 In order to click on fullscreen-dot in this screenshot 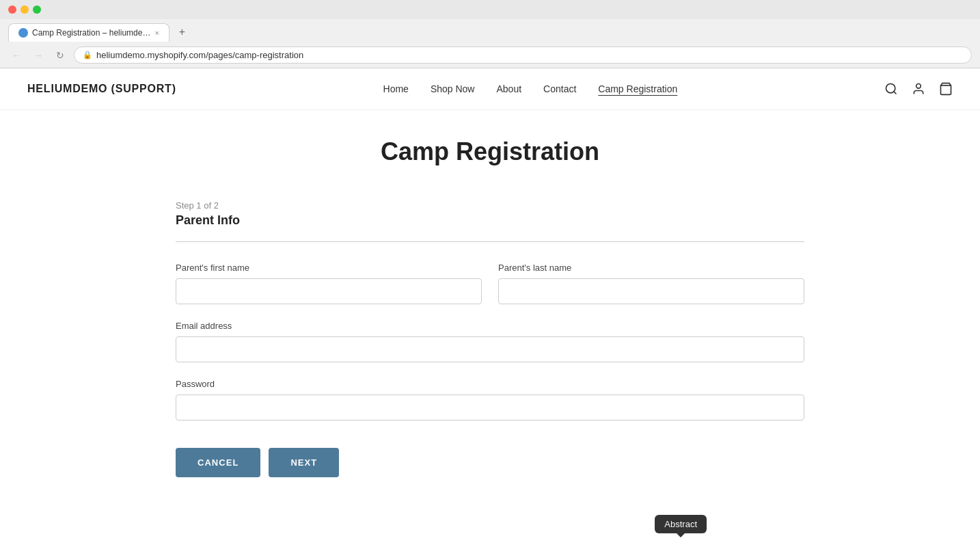, I will do `click(37, 10)`.